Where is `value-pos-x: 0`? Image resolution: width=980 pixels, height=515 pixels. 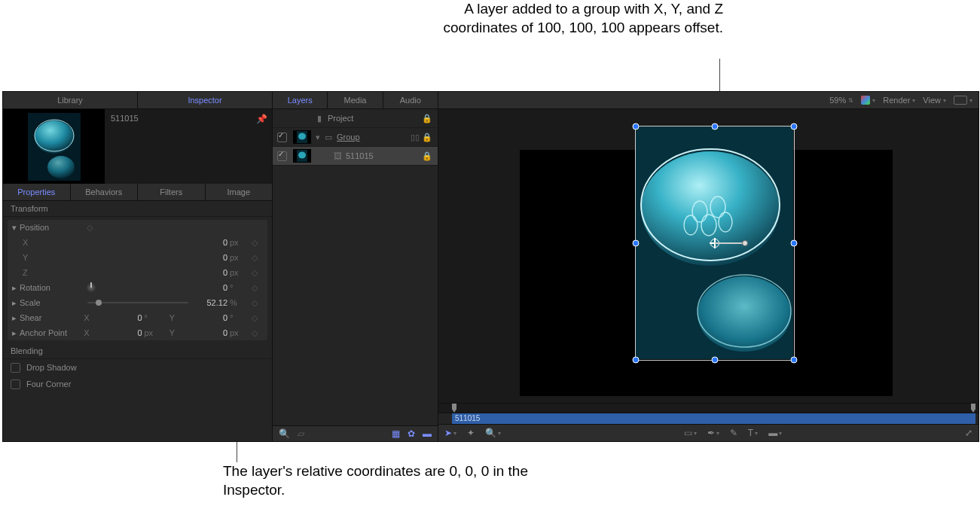 value-pos-x: 0 is located at coordinates (211, 242).